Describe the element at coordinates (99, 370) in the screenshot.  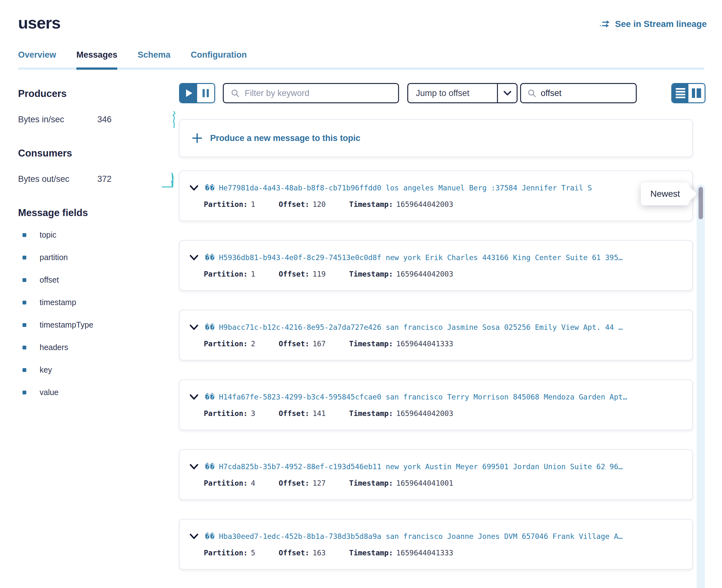
I see `field-item-key: key` at that location.